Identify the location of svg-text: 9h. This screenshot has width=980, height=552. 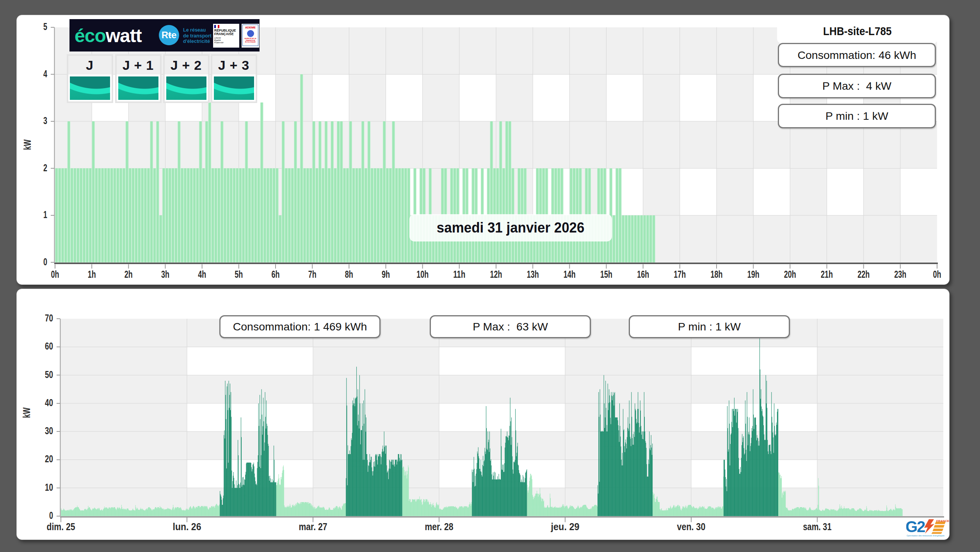
(386, 274).